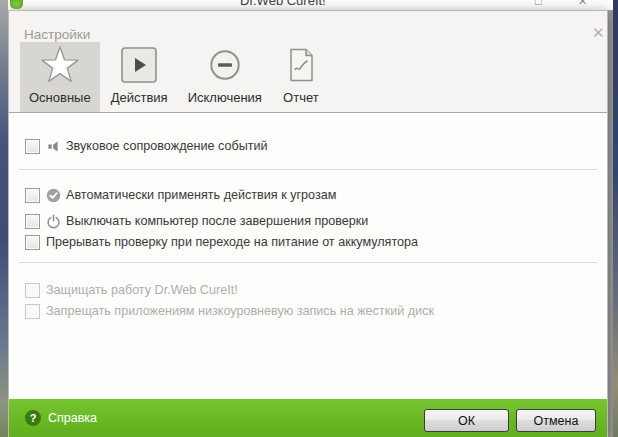 Image resolution: width=618 pixels, height=437 pixels. What do you see at coordinates (54, 146) in the screenshot?
I see `sound-icon` at bounding box center [54, 146].